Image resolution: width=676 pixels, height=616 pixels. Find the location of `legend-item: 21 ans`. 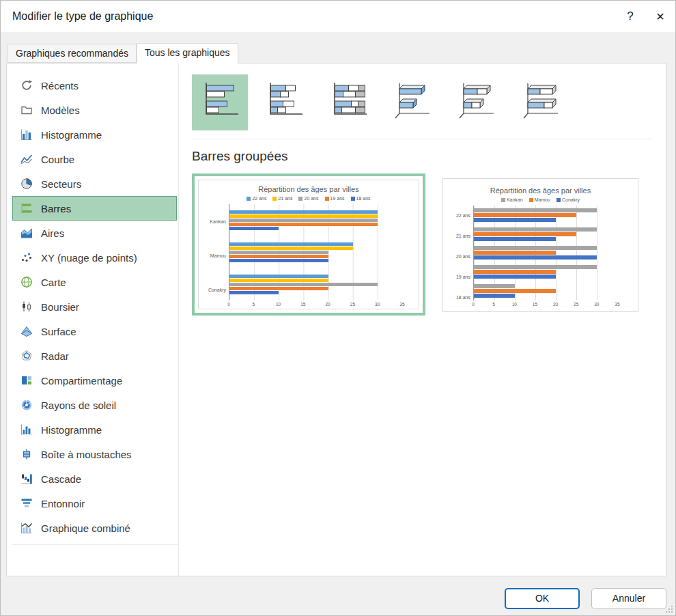

legend-item: 21 ans is located at coordinates (283, 198).